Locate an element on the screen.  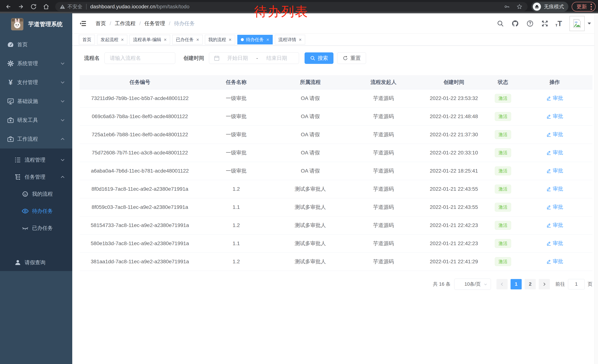
incognito-icon is located at coordinates (537, 7).